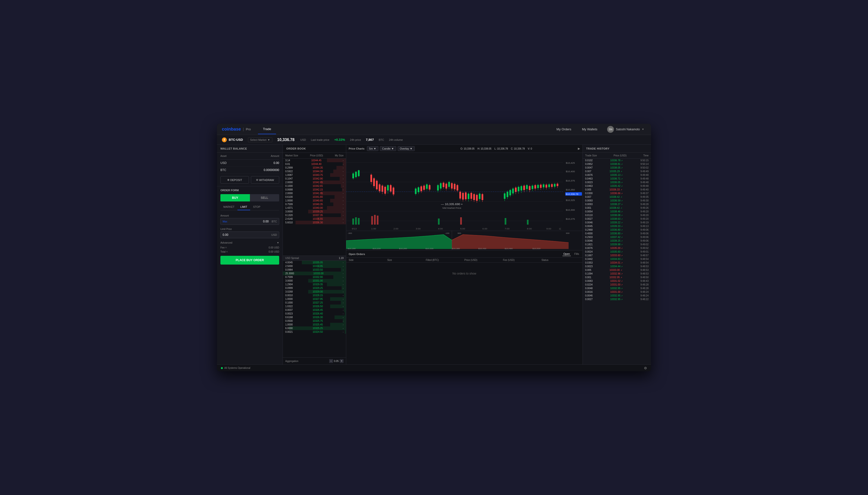 The height and width of the screenshot is (495, 868). What do you see at coordinates (314, 277) in the screenshot?
I see `list-item: 0.759910332.90-` at bounding box center [314, 277].